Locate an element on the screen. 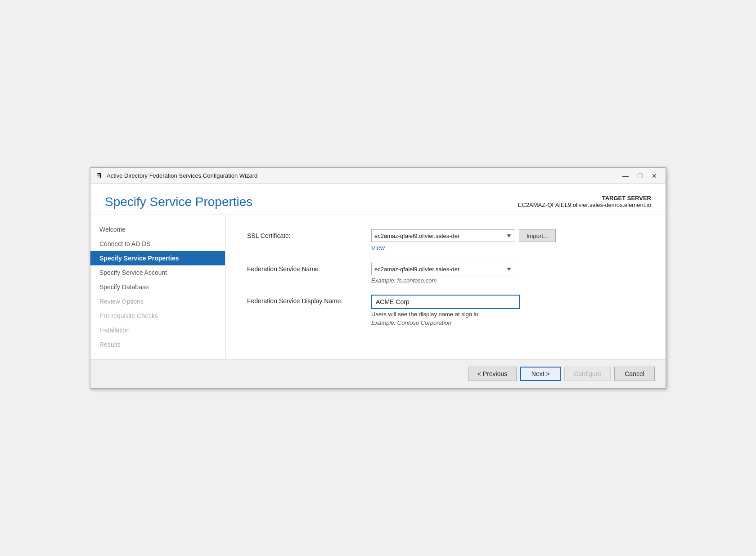 The width and height of the screenshot is (756, 556). cancel-button: Cancel is located at coordinates (634, 374).